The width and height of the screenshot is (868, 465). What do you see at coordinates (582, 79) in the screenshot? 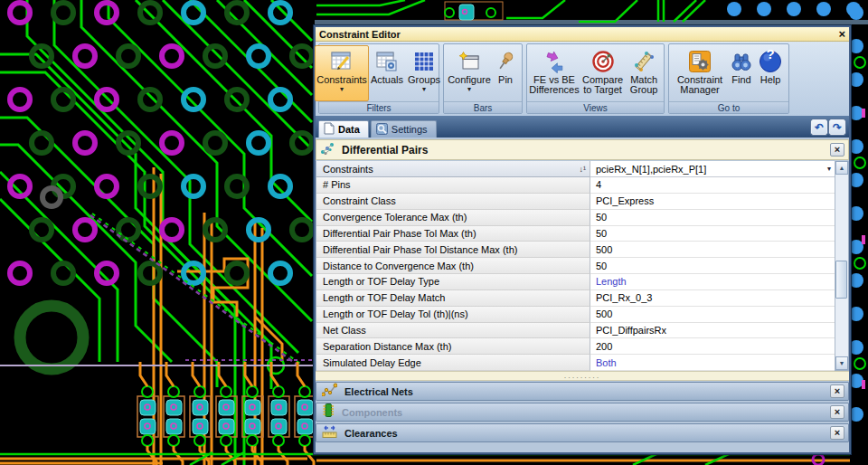
I see `ribbon: Constraints ▾ Actuals Groups ▾ F` at bounding box center [582, 79].